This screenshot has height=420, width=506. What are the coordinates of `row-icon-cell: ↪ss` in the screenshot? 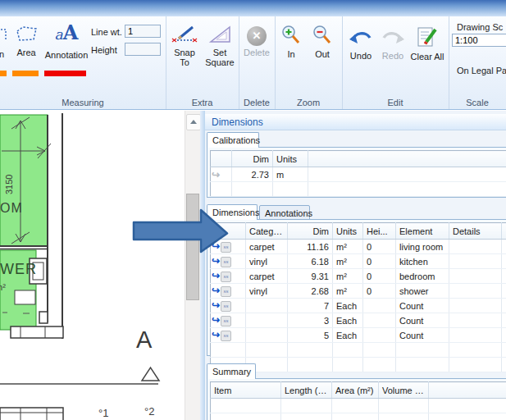 It's located at (228, 276).